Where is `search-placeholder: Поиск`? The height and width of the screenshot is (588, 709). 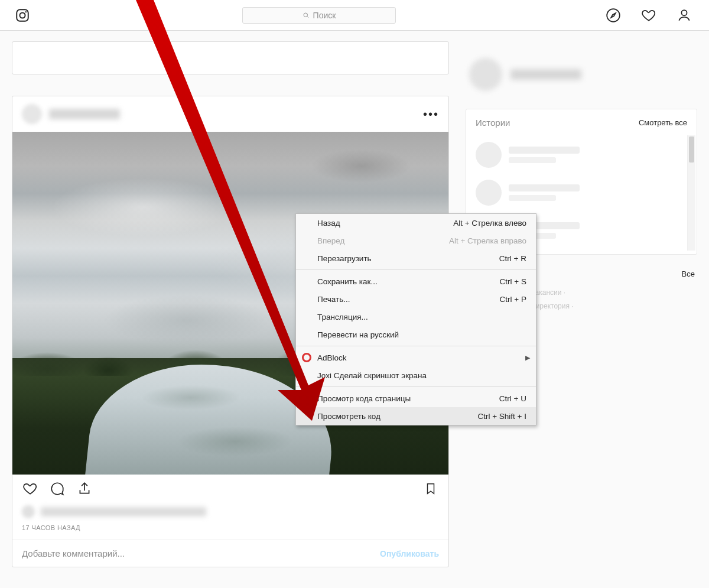 search-placeholder: Поиск is located at coordinates (325, 15).